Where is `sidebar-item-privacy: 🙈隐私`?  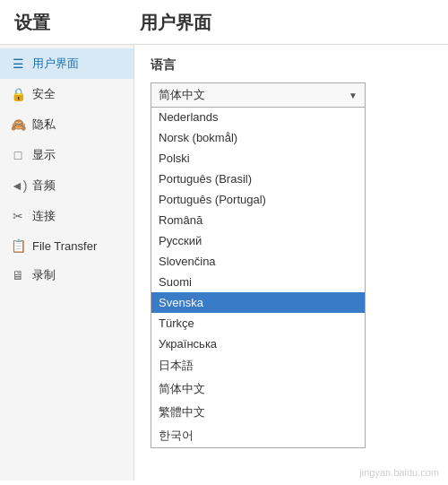
sidebar-item-privacy: 🙈隐私 is located at coordinates (66, 125).